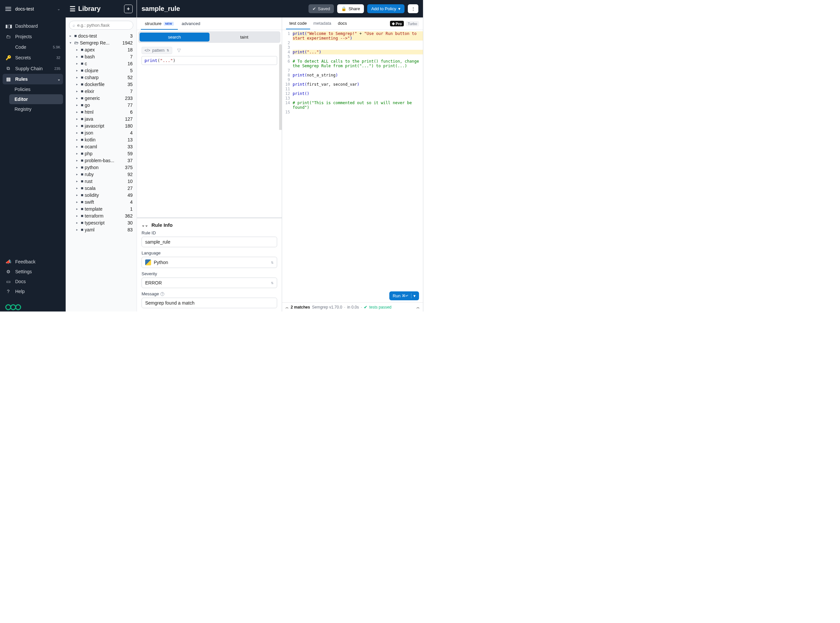  What do you see at coordinates (59, 9) in the screenshot?
I see `chevron-down-icon: ⌄` at bounding box center [59, 9].